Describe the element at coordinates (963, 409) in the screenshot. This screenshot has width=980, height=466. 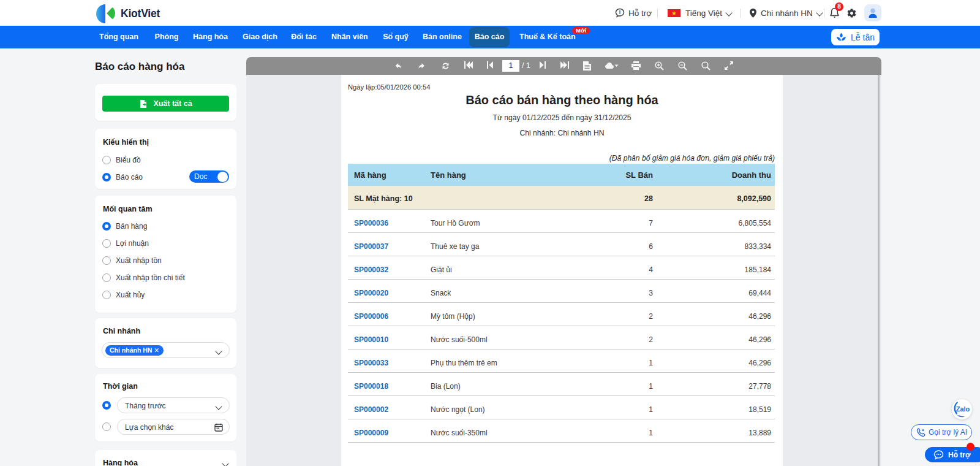
I see `svg-text: Zalo` at that location.